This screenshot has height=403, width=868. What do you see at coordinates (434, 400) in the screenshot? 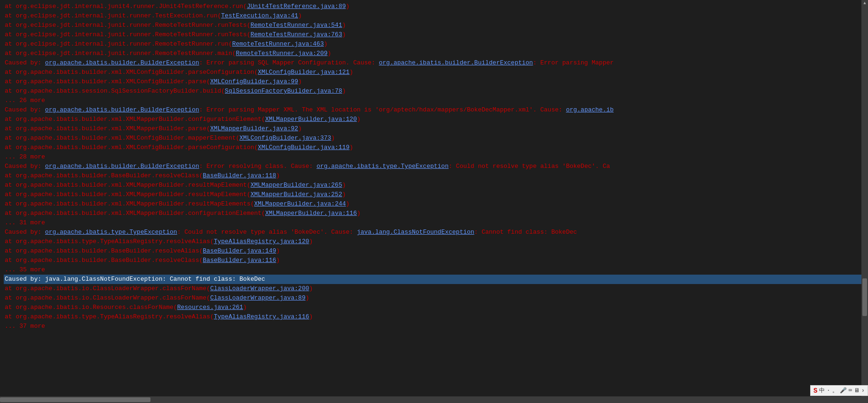
I see `horizontal-scrollbar` at bounding box center [434, 400].